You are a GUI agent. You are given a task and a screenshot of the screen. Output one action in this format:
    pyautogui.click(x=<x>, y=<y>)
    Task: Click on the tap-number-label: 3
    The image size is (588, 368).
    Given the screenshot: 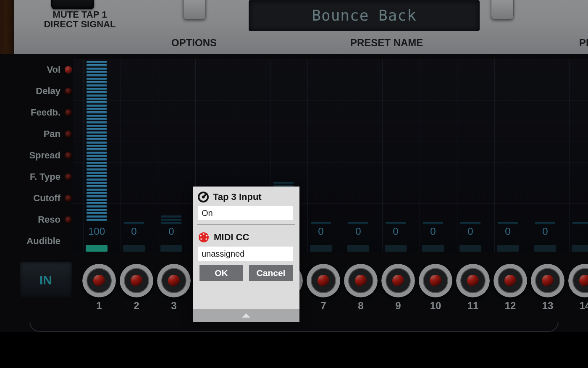 What is the action you would take?
    pyautogui.click(x=174, y=306)
    